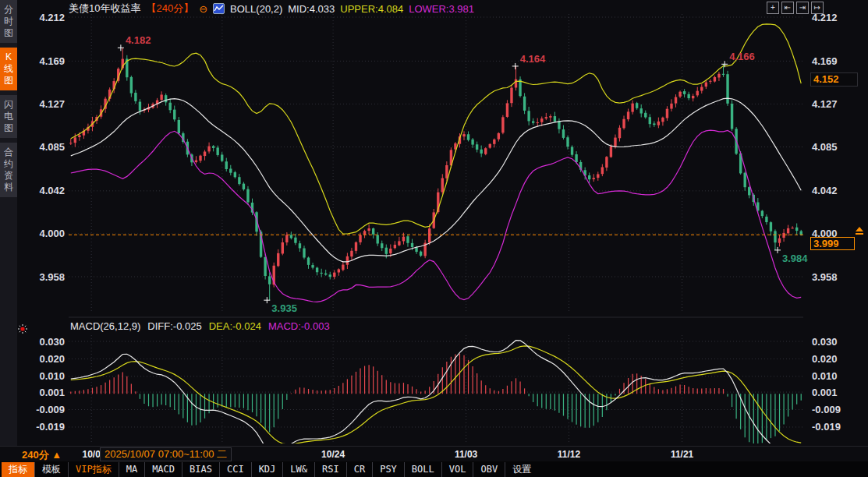 The height and width of the screenshot is (477, 868). I want to click on session-high-price-label: 4.152, so click(834, 80).